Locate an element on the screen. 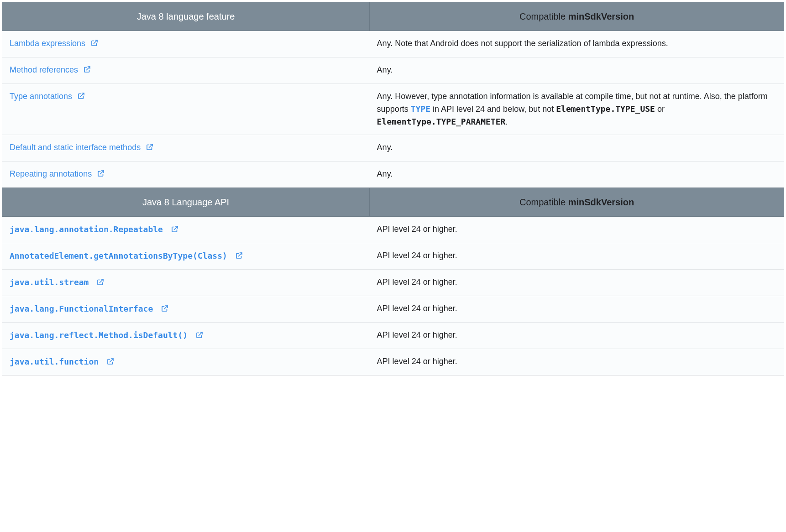 The width and height of the screenshot is (786, 532). table1-header-left: Java 8 language feature is located at coordinates (186, 16).